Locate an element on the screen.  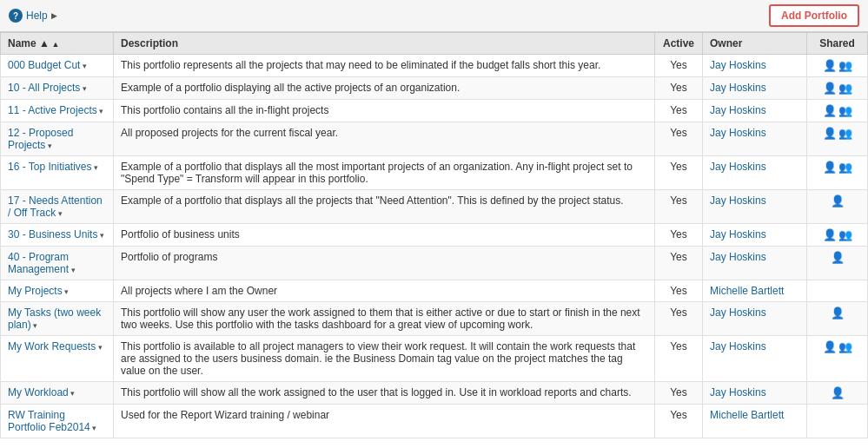
portfolio-description: Example of a portfolio that displays all… is located at coordinates (384, 174).